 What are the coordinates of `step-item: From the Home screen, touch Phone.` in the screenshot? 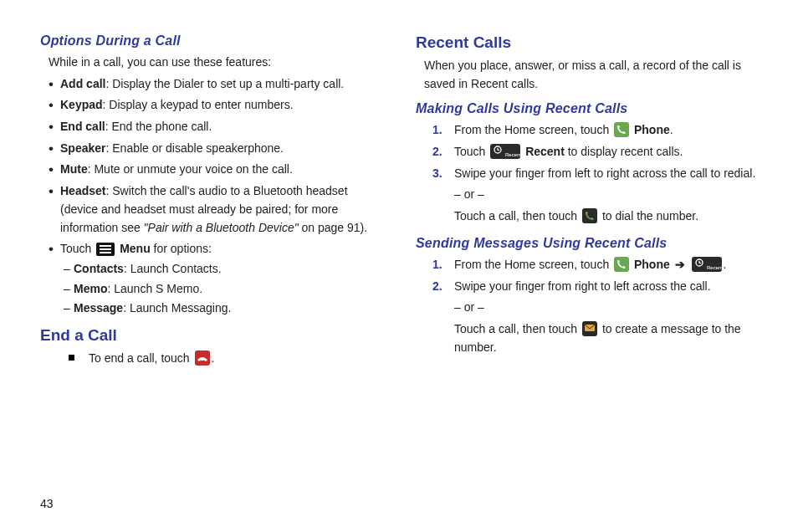 It's located at (599, 130).